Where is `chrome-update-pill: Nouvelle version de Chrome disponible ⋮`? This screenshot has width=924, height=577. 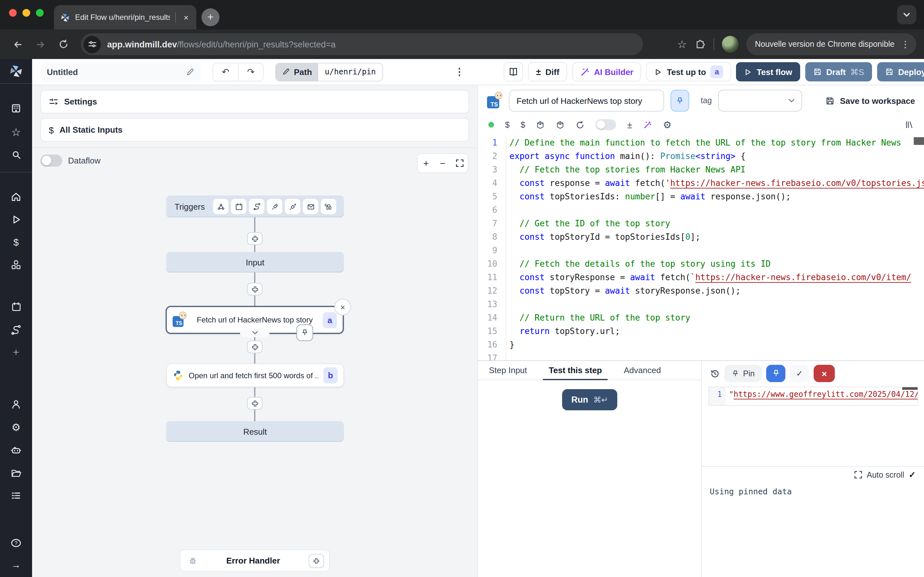 chrome-update-pill: Nouvelle version de Chrome disponible ⋮ is located at coordinates (831, 44).